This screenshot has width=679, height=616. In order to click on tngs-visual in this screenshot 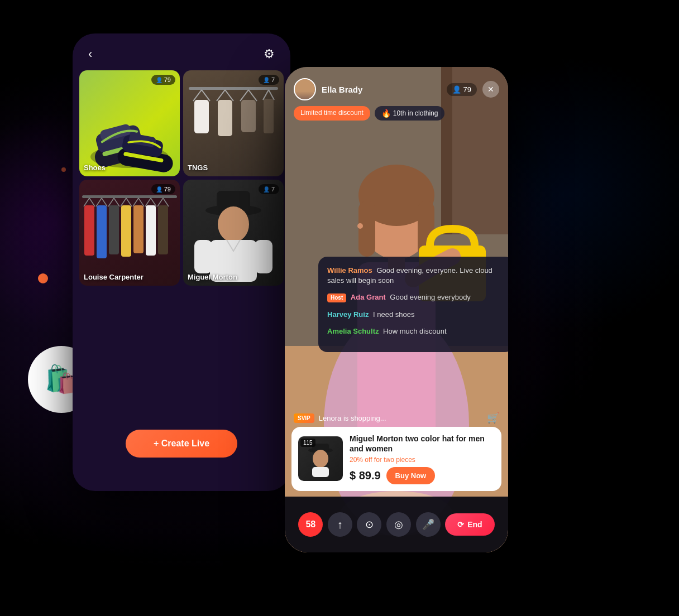, I will do `click(233, 123)`.